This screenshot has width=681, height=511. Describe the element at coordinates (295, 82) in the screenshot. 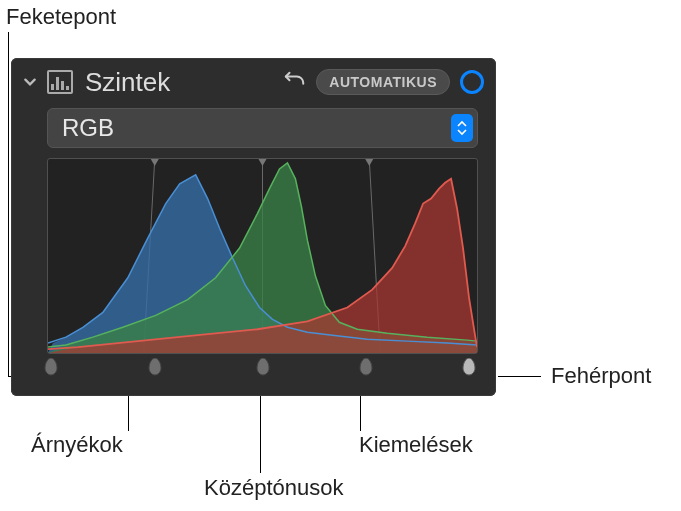

I see `undo-icon` at that location.